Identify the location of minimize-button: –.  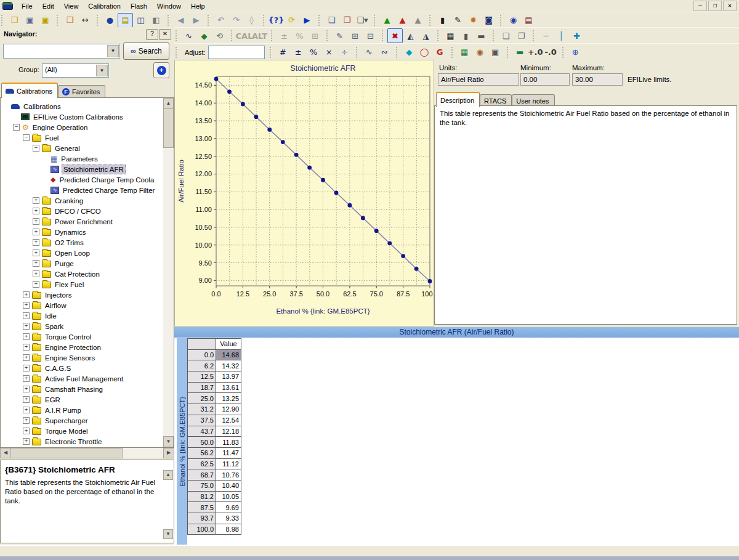
(700, 6).